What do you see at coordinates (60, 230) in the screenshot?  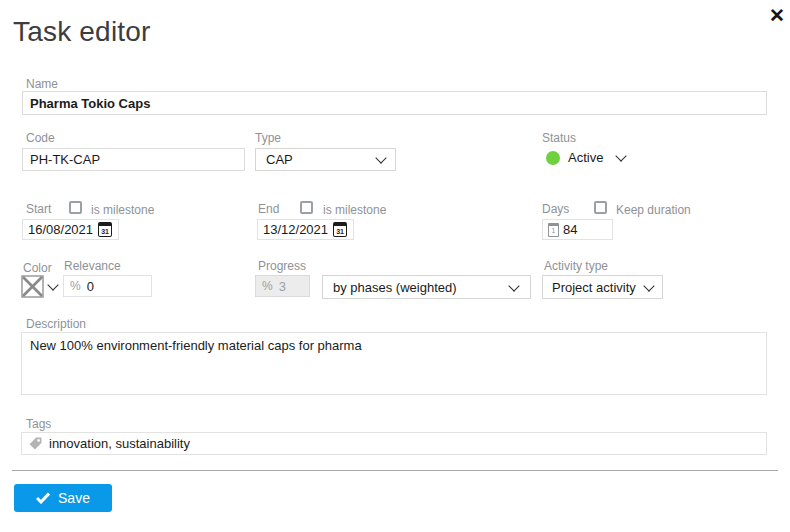 I see `start-date-value: 16/08/2021` at bounding box center [60, 230].